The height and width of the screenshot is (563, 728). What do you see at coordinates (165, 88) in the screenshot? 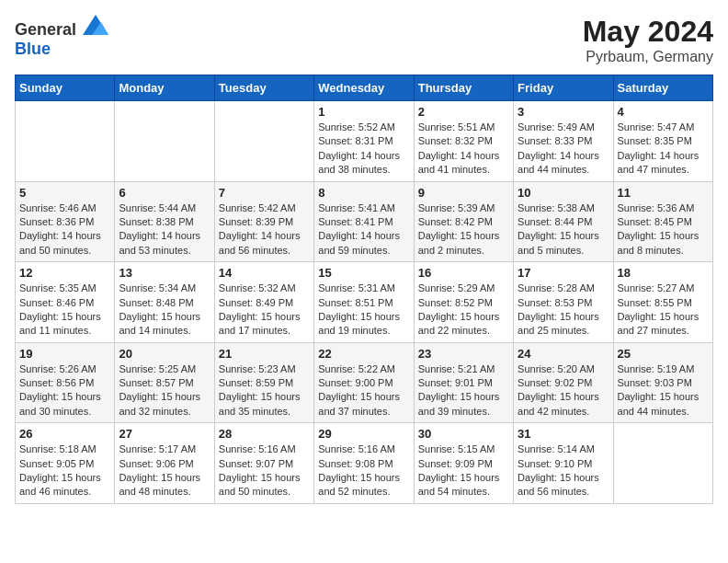
I see `column-header-monday: Monday` at bounding box center [165, 88].